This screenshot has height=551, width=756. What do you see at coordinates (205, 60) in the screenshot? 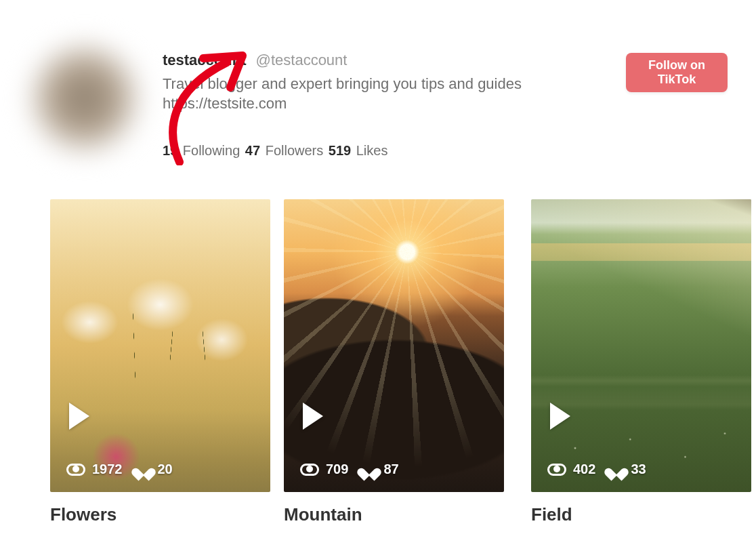
I see `display-name: testaccount` at bounding box center [205, 60].